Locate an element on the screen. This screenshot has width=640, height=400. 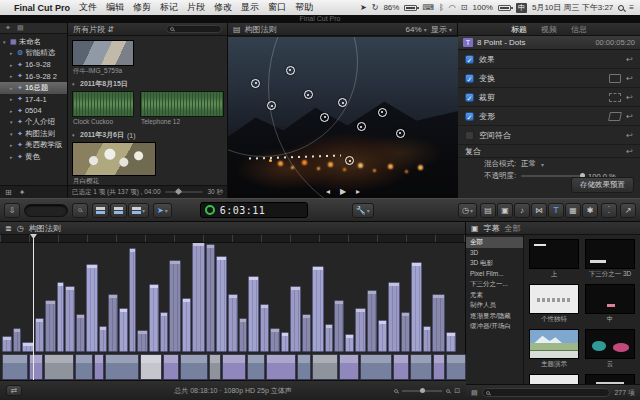
select-tool-button: ➤▾ is located at coordinates (162, 210).